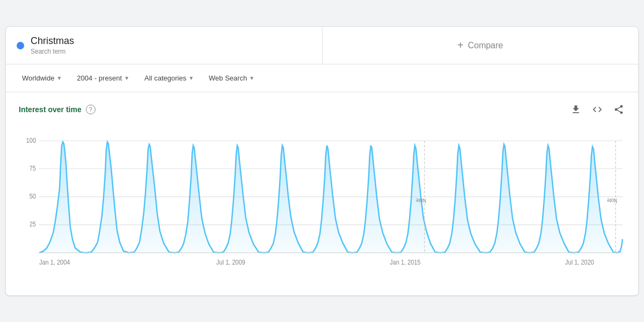 The width and height of the screenshot is (644, 322). I want to click on compare-section: + Compare, so click(481, 45).